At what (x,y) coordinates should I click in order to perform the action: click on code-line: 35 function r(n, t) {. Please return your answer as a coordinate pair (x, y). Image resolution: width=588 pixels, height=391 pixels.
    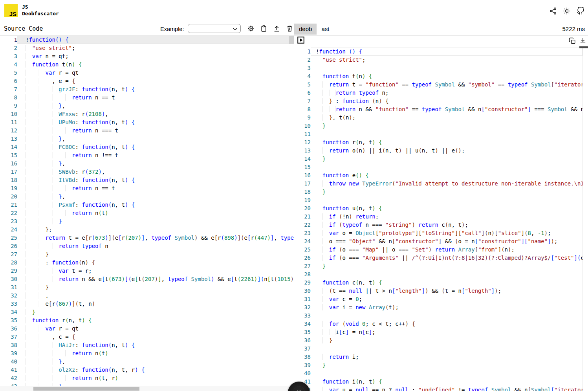
    Looking at the image, I should click on (147, 321).